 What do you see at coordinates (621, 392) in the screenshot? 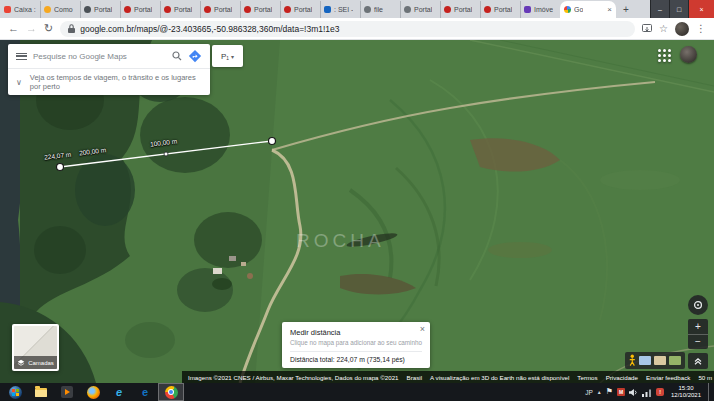
I see `antivirus-tray-icon: M` at bounding box center [621, 392].